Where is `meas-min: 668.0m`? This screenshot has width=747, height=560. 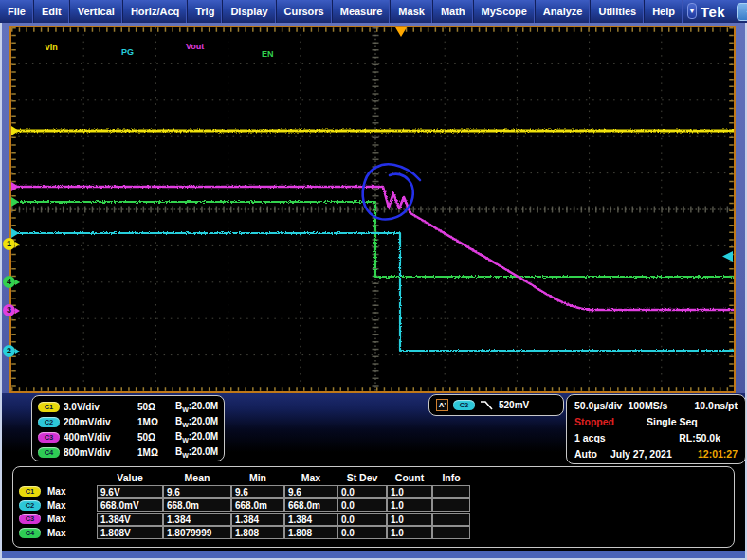
meas-min: 668.0m is located at coordinates (258, 505).